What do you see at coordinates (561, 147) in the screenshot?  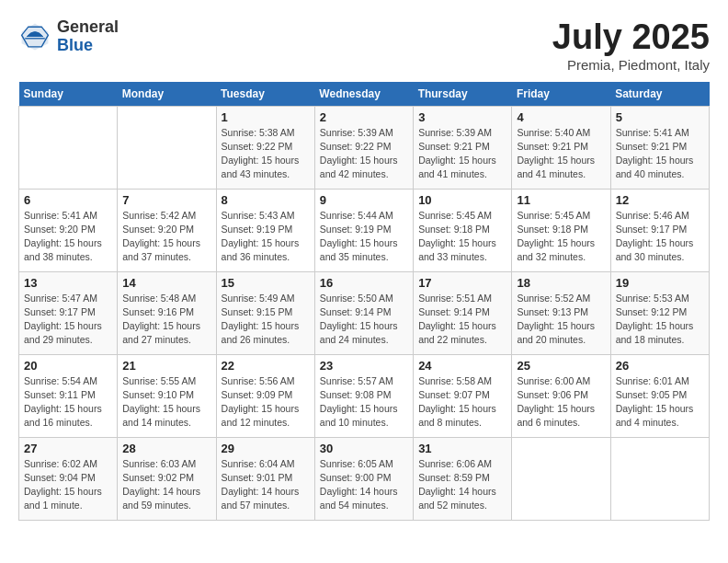 I see `calendar-cell: 4Sunrise: 5:40 AMSunset: 9:21 PMDaylight…` at bounding box center [561, 147].